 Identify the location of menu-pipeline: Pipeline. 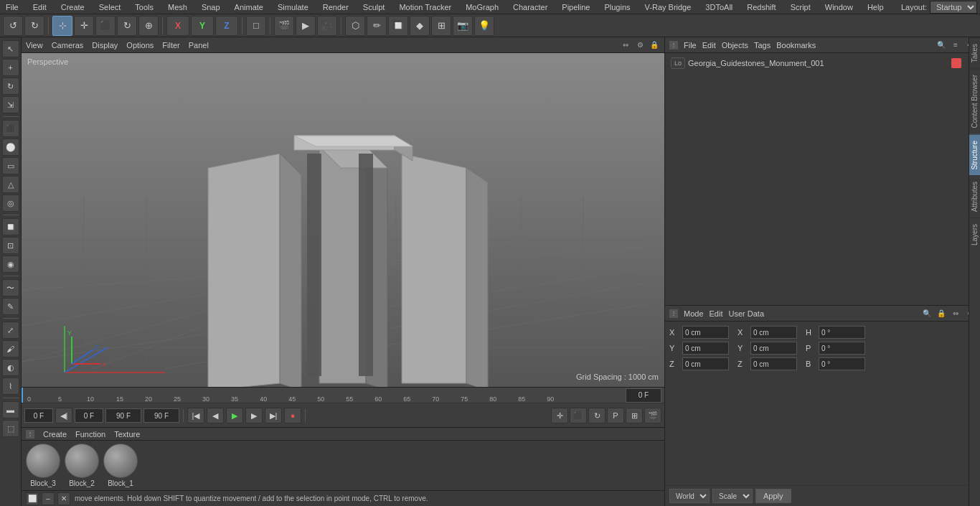
(575, 7).